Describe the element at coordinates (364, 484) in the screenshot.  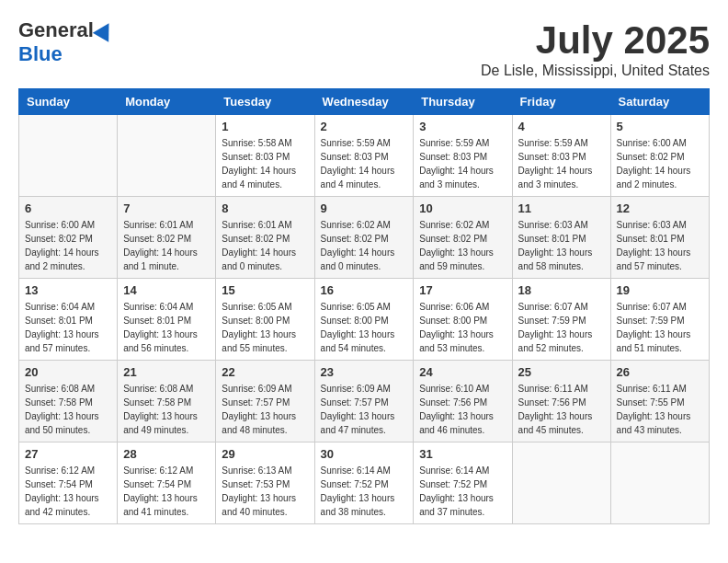
I see `table-row: 30Sunrise: 6:14 AM Sunset: 7:52 PM Dayli…` at that location.